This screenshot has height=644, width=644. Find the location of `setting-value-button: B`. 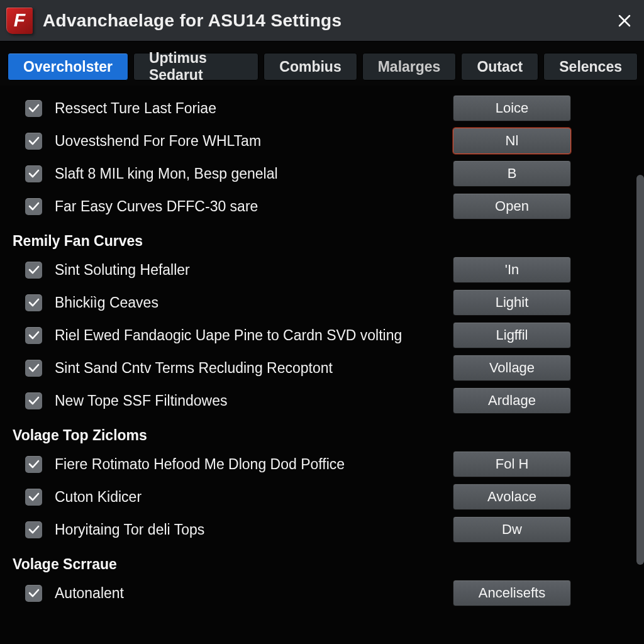

setting-value-button: B is located at coordinates (512, 174).